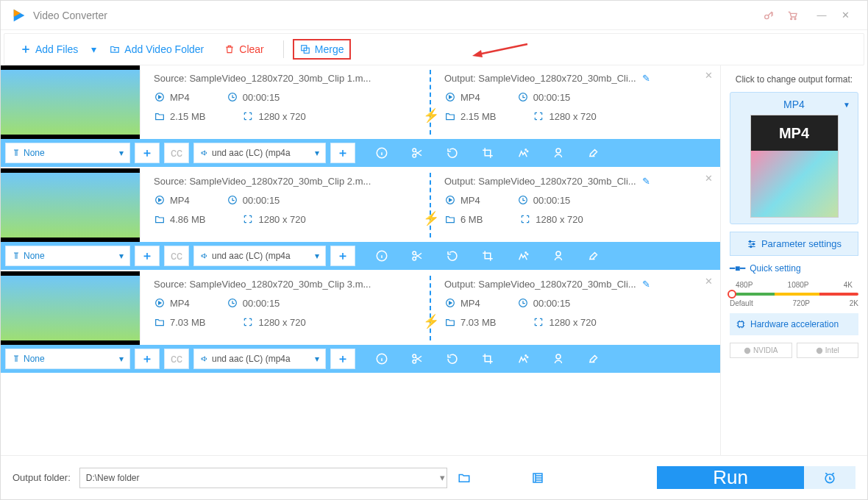 Image resolution: width=868 pixels, height=500 pixels. I want to click on quality-slider: 480P1080P4K Default720P2K, so click(794, 293).